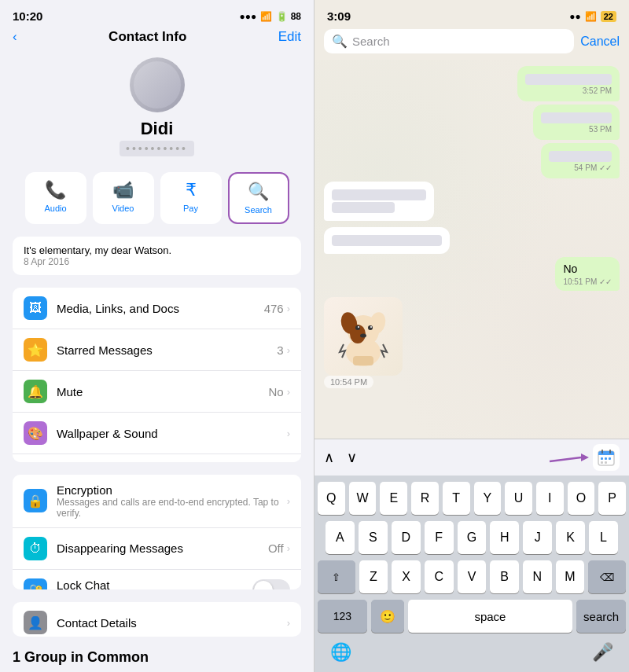 The width and height of the screenshot is (629, 672). I want to click on key-u: U, so click(519, 498).